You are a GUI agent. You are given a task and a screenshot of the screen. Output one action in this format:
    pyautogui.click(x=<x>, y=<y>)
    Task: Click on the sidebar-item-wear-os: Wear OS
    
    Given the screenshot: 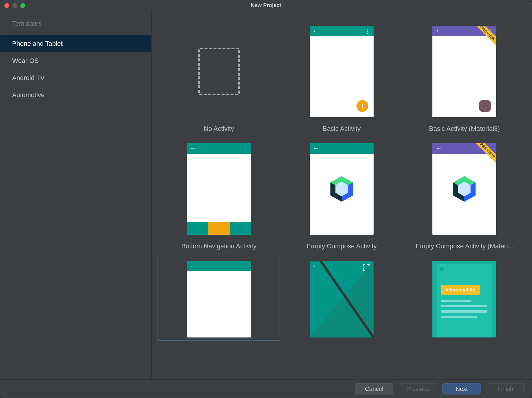 What is the action you would take?
    pyautogui.click(x=76, y=61)
    